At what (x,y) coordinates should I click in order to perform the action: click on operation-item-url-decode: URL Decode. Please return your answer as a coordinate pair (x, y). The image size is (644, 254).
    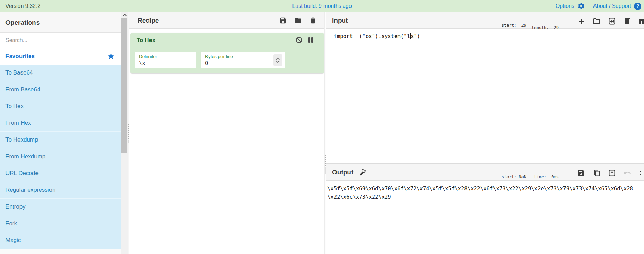
    Looking at the image, I should click on (61, 174).